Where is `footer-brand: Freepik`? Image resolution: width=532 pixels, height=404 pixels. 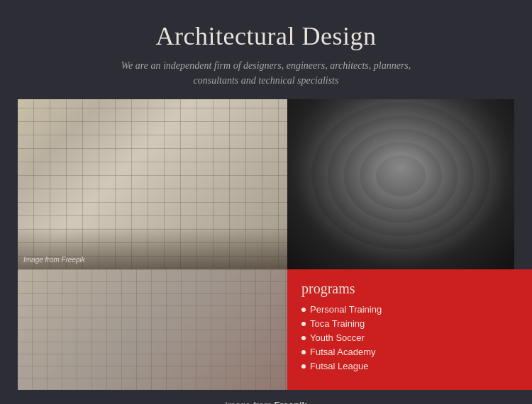
footer-brand: Freepik is located at coordinates (291, 402).